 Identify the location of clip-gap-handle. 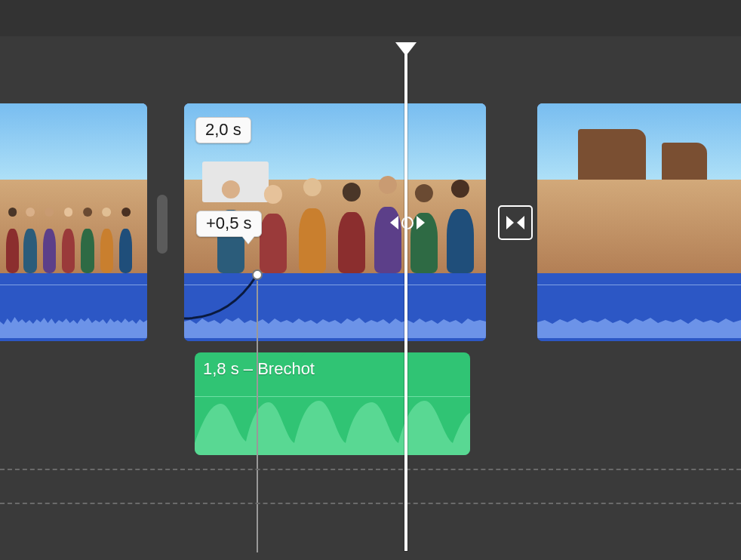
(162, 224).